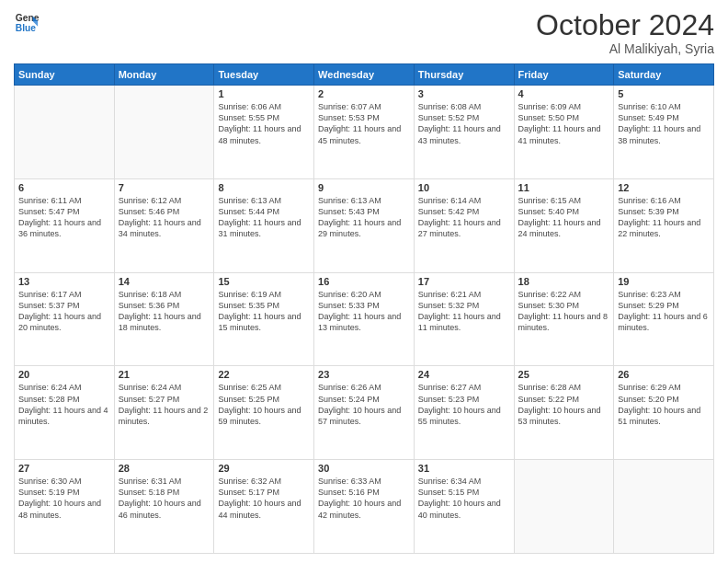  What do you see at coordinates (64, 282) in the screenshot?
I see `day-number: 13` at bounding box center [64, 282].